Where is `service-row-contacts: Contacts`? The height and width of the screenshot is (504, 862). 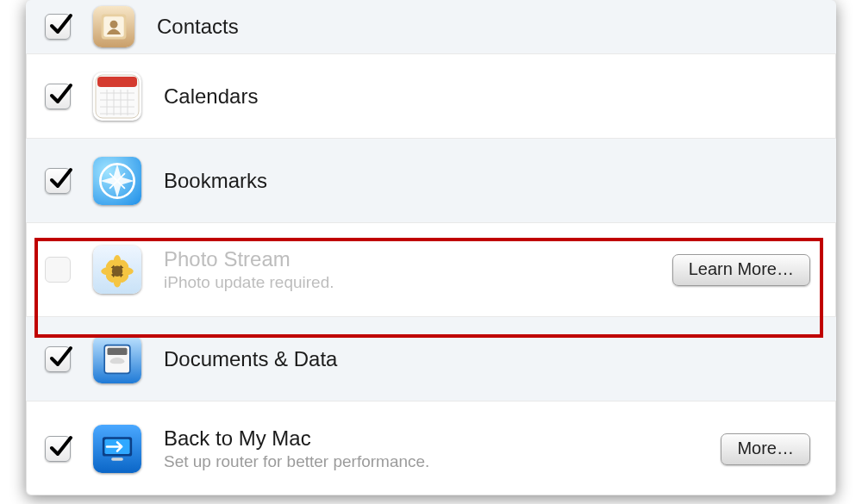
service-row-contacts: Contacts is located at coordinates (431, 28).